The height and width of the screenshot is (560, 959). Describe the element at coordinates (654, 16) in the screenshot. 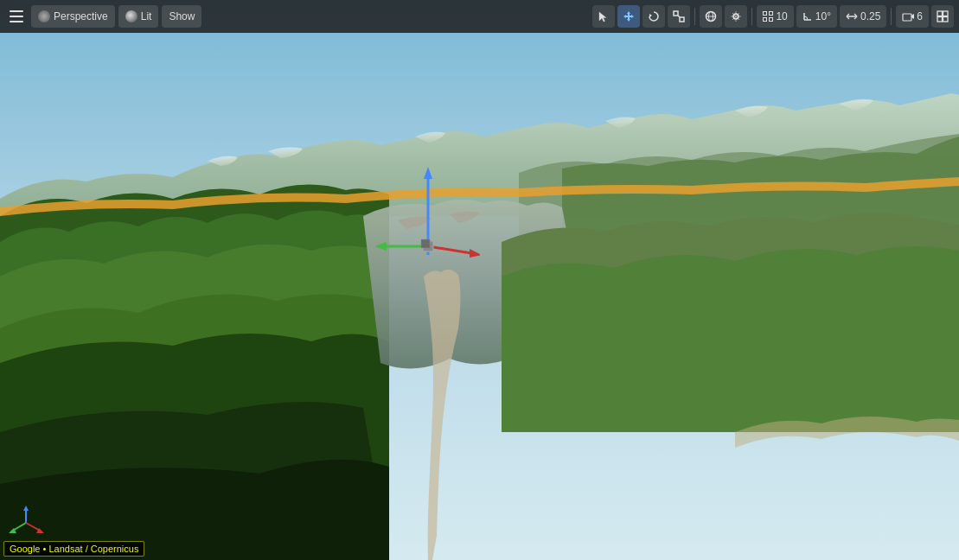

I see `rotate-icon` at that location.